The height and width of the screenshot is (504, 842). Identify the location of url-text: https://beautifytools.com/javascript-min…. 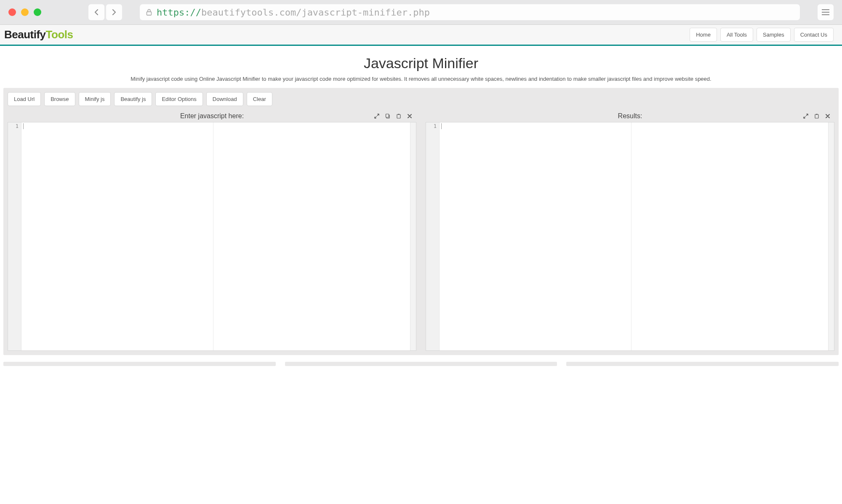
(293, 13).